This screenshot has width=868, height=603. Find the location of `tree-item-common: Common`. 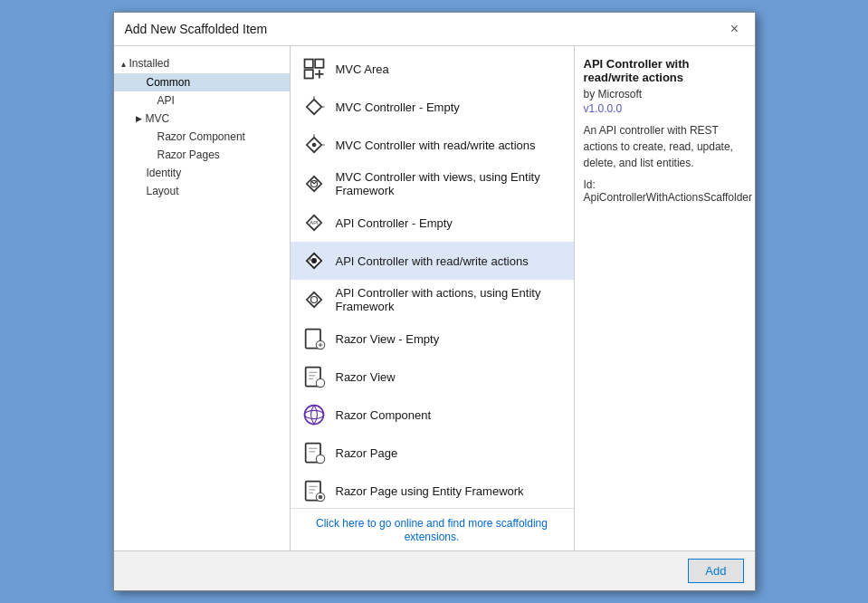

tree-item-common: Common is located at coordinates (202, 82).